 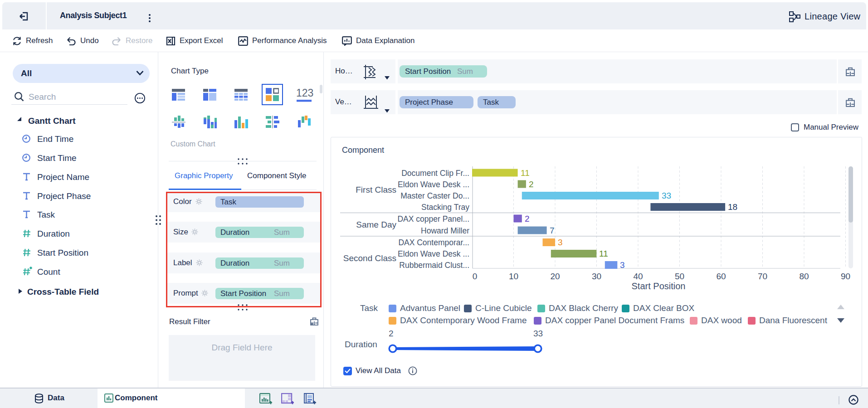 What do you see at coordinates (804, 277) in the screenshot?
I see `svg-text: 80` at bounding box center [804, 277].